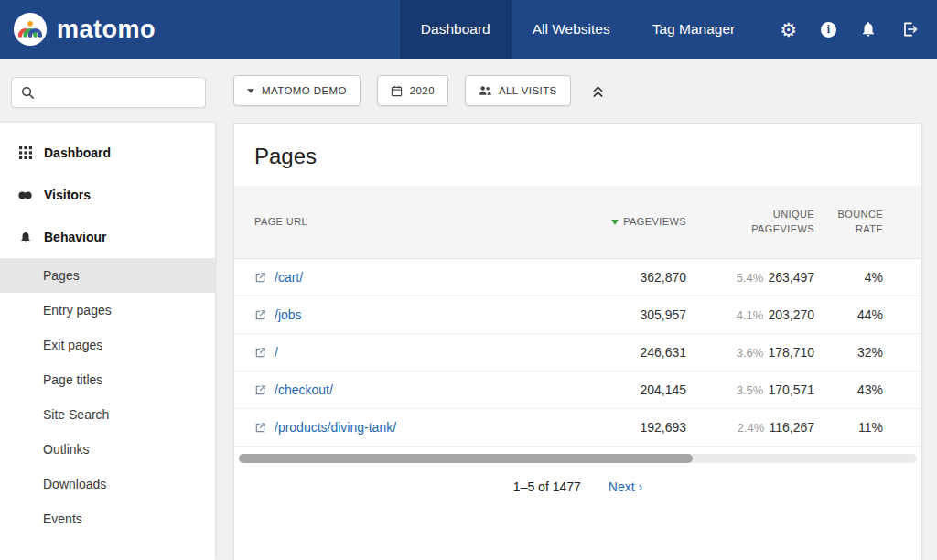 The image size is (937, 560). What do you see at coordinates (75, 237) in the screenshot?
I see `sidebar-item-label: Behaviour` at bounding box center [75, 237].